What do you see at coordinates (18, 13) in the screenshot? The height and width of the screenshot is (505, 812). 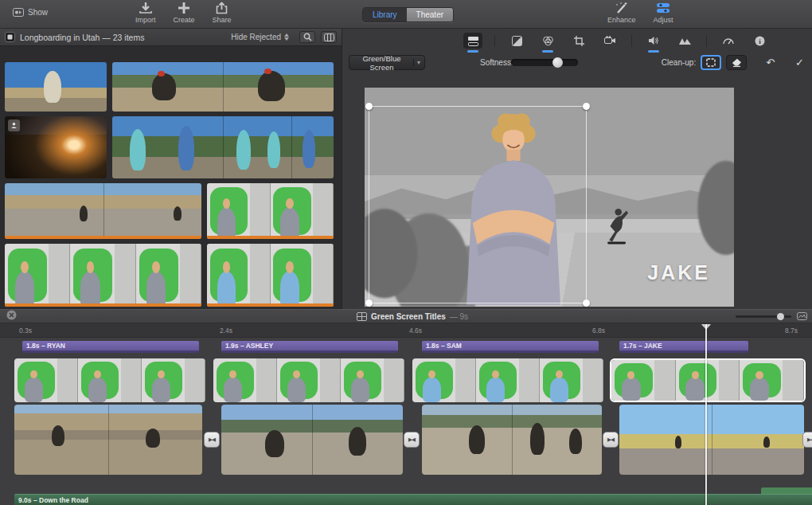 I see `show-sidebar-icon` at bounding box center [18, 13].